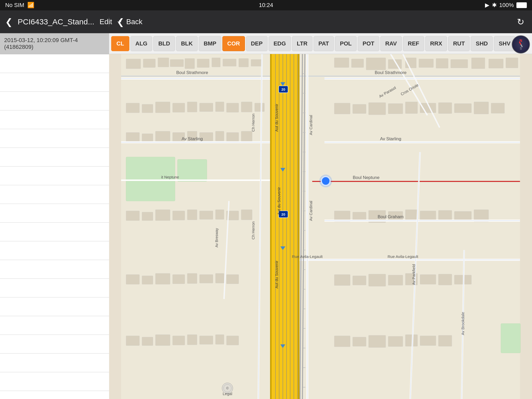 This screenshot has width=532, height=399. What do you see at coordinates (302, 44) in the screenshot?
I see `tab-ltr: LTR` at bounding box center [302, 44].